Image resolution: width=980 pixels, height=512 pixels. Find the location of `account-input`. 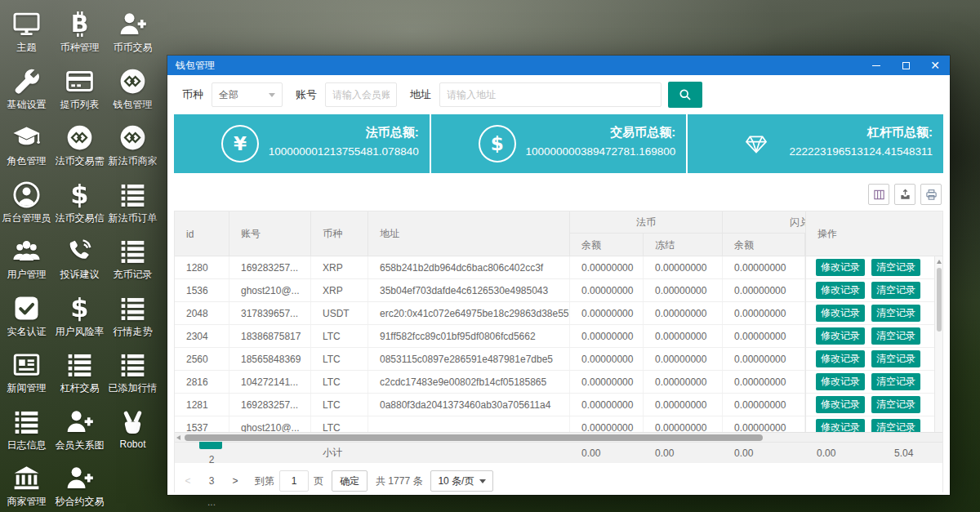

account-input is located at coordinates (361, 95).